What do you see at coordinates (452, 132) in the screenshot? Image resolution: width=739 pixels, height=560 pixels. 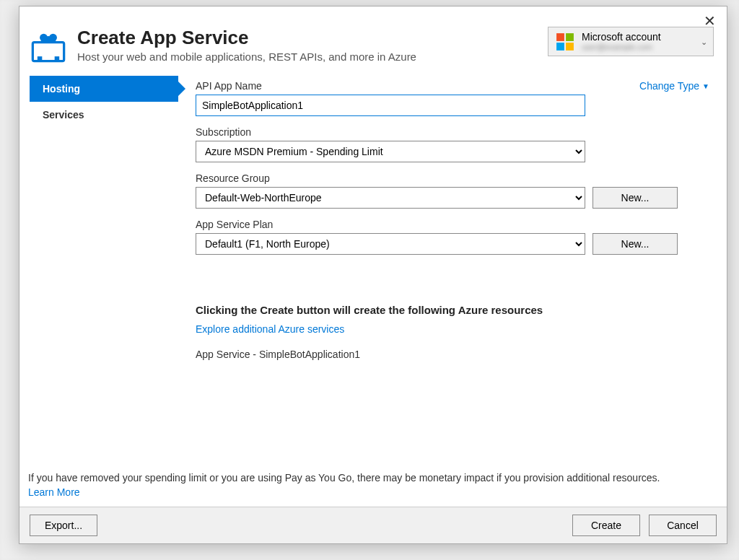 I see `subscription-label: Subscription` at bounding box center [452, 132].